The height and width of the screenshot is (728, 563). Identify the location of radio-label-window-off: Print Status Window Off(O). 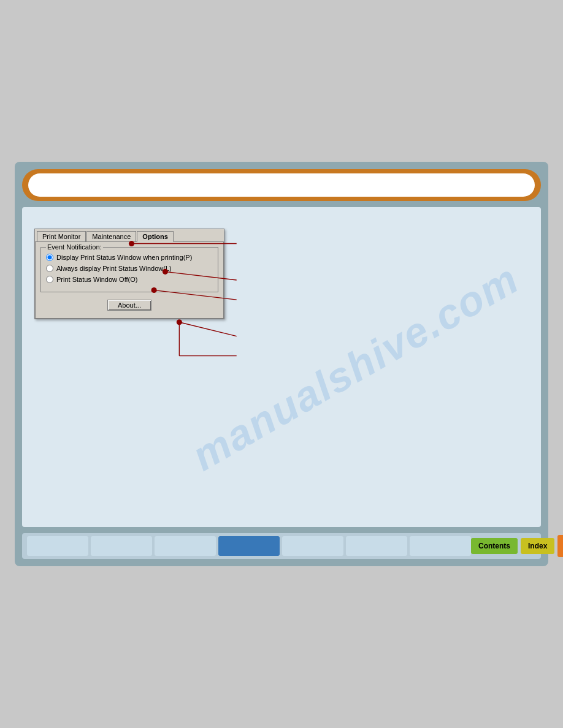
(97, 279).